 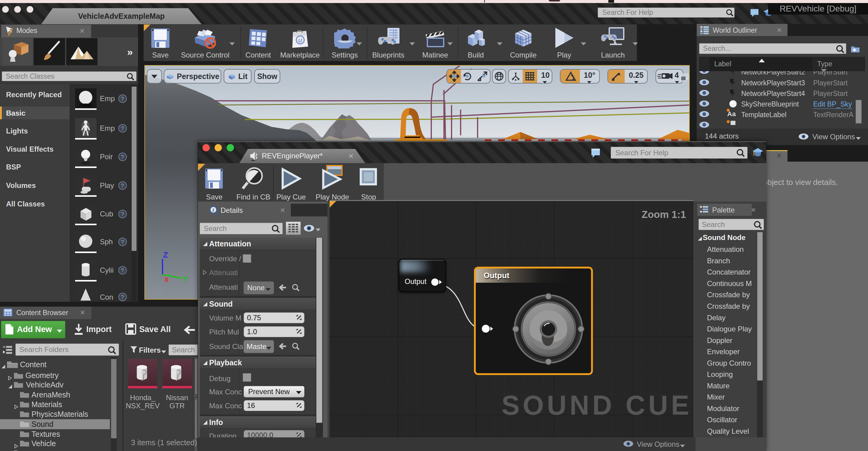 I want to click on svg-text: Z, so click(x=165, y=255).